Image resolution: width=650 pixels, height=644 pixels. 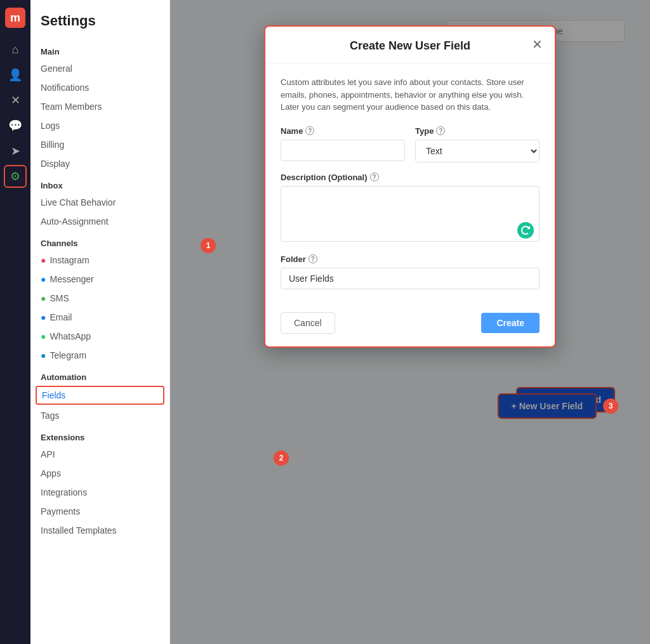 I want to click on description-label: Description (Optional) ?, so click(x=410, y=178).